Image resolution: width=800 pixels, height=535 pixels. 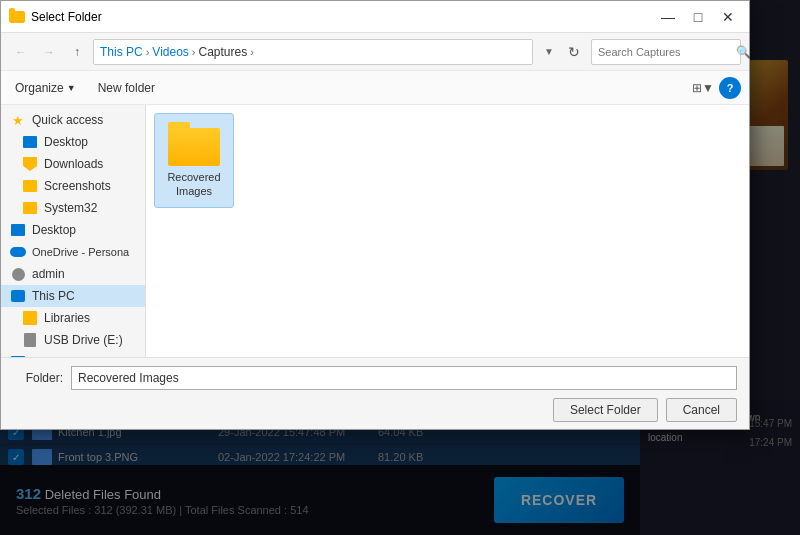 What do you see at coordinates (73, 274) in the screenshot?
I see `sidebar-item-admin: admin` at bounding box center [73, 274].